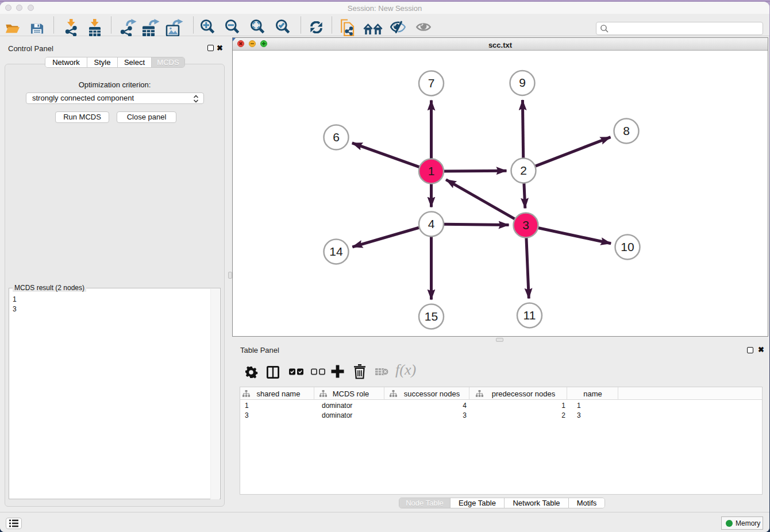 This screenshot has height=532, width=770. Describe the element at coordinates (627, 247) in the screenshot. I see `svg-text: 10` at that location.